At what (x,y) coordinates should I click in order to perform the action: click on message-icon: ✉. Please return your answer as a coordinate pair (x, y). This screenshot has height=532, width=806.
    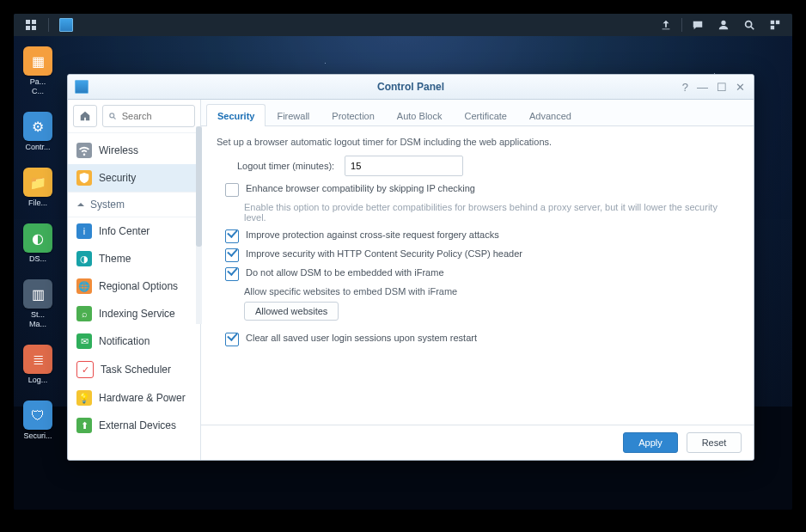
    Looking at the image, I should click on (84, 341).